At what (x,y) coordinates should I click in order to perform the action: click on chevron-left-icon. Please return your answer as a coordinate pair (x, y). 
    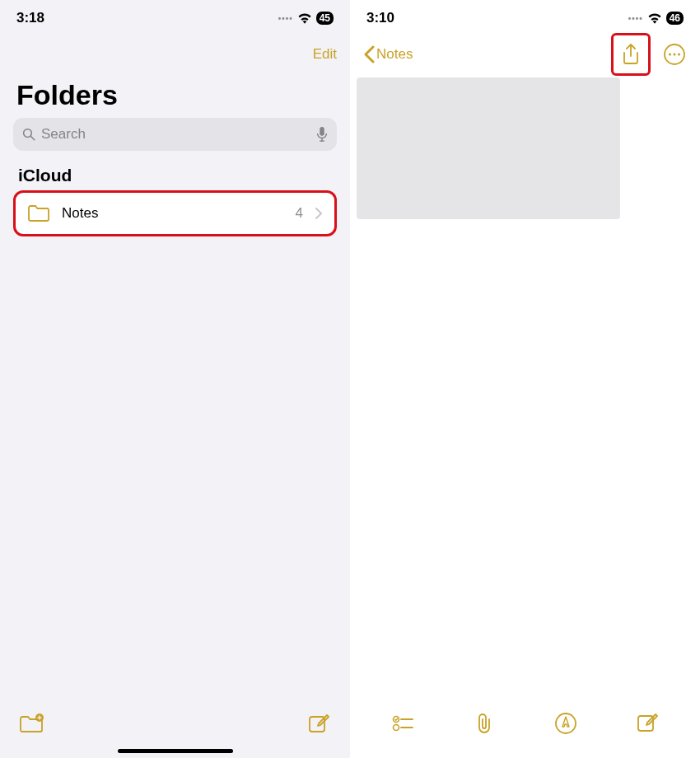
    Looking at the image, I should click on (369, 54).